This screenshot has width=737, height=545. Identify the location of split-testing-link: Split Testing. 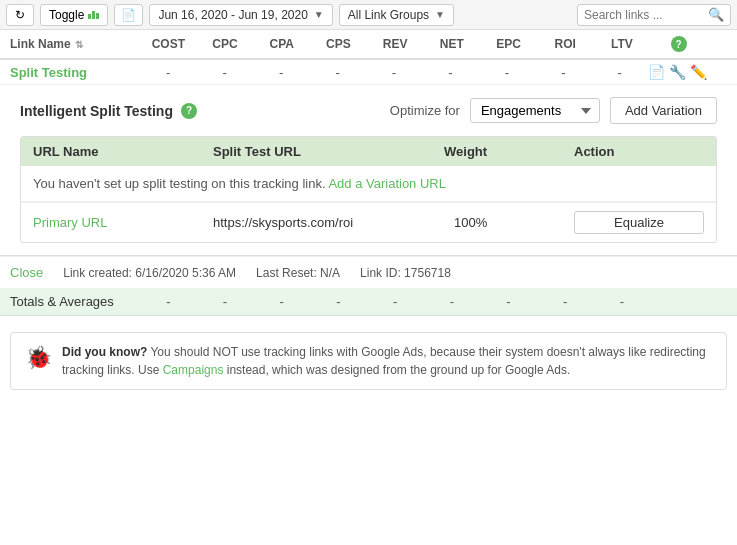
(48, 72).